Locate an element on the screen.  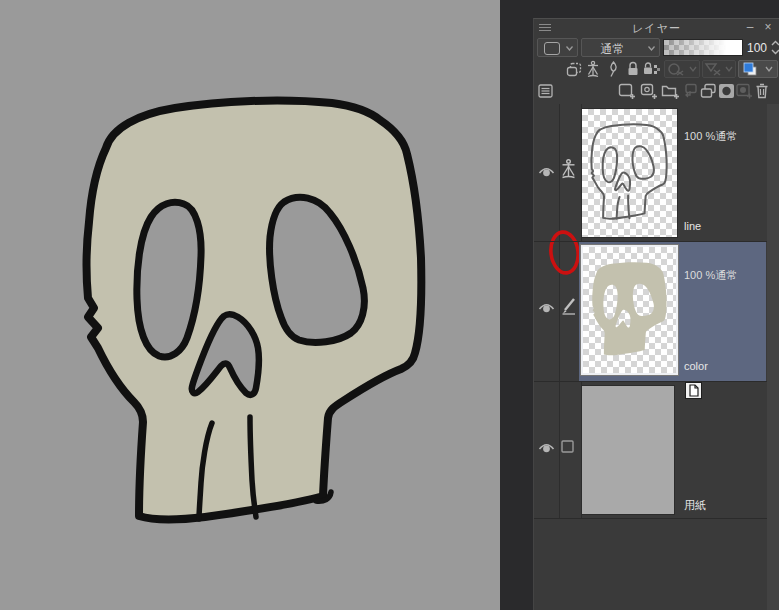
layer-kind-dropdown is located at coordinates (558, 48).